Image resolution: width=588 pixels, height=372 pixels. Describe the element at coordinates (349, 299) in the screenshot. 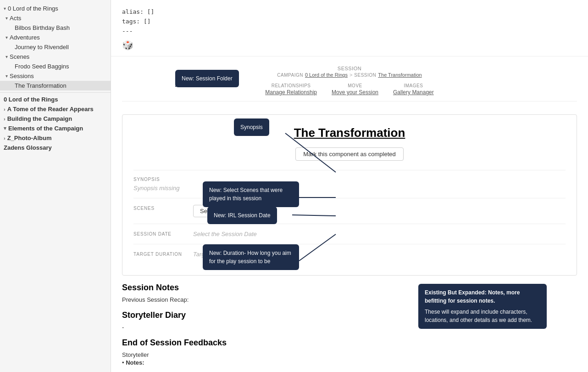

I see `prev-session-recap: Previous Session Recap:` at that location.